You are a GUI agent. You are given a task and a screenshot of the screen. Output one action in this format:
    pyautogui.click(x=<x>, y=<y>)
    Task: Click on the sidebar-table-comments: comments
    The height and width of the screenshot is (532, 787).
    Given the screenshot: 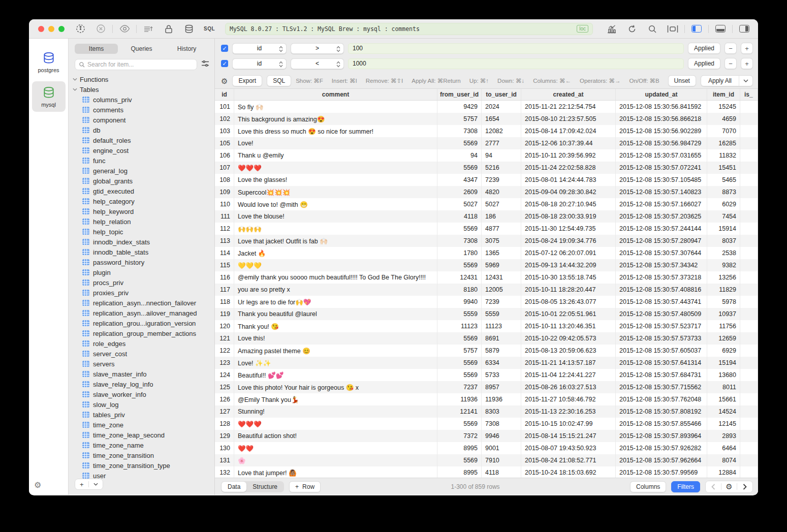 What is the action you would take?
    pyautogui.click(x=141, y=110)
    